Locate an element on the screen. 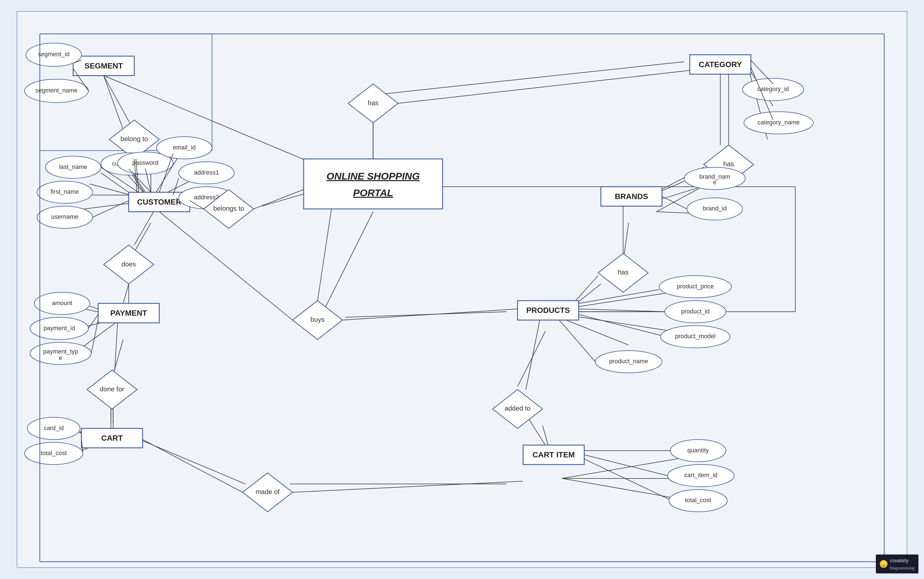 This screenshot has width=924, height=579. attr-total-cost-cart-label: total_cost is located at coordinates (54, 453).